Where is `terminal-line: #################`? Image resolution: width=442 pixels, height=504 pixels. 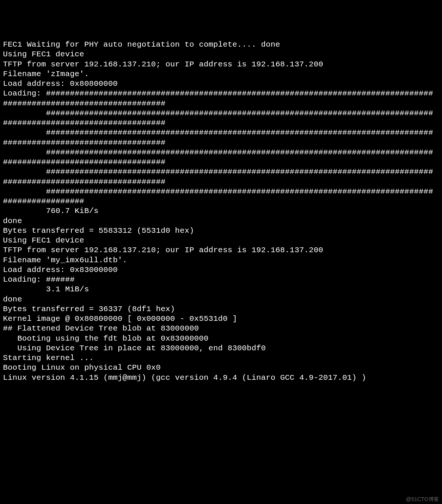 terminal-line: ################# is located at coordinates (221, 201).